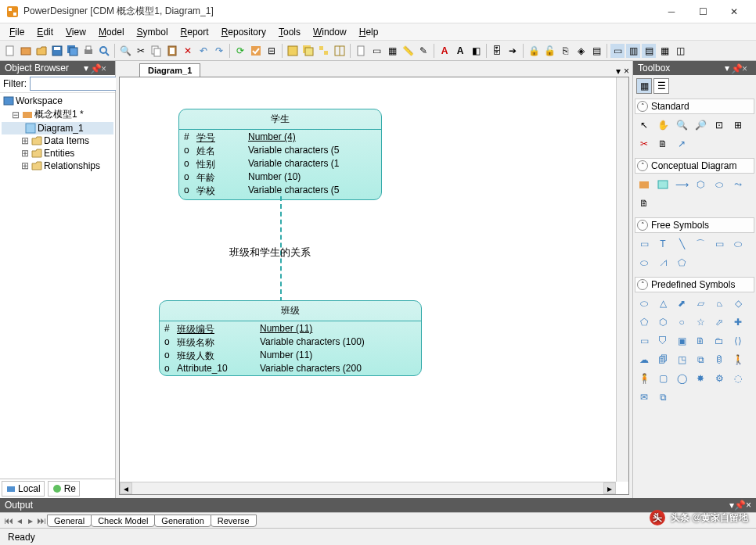  What do you see at coordinates (719, 360) in the screenshot?
I see `shape-db-icon: 🛢` at bounding box center [719, 360].